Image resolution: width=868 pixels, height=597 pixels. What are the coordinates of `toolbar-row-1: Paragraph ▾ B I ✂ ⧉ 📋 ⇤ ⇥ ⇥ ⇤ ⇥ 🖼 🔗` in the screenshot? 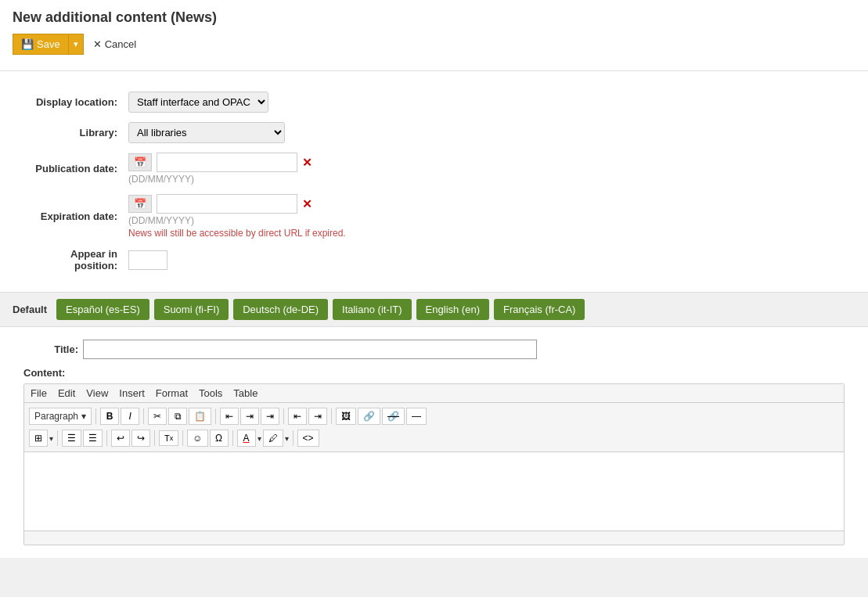 It's located at (434, 416).